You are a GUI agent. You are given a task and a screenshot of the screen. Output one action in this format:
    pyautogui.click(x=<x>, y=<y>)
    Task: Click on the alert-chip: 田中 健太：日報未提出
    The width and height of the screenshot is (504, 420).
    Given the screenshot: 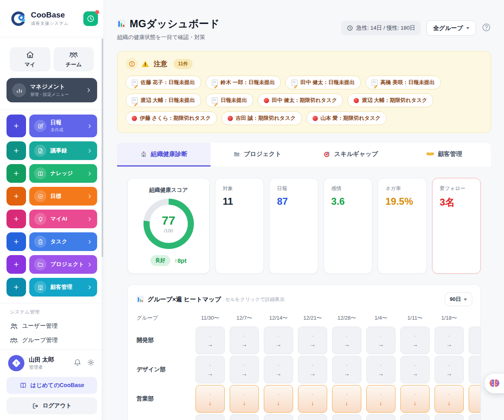 What is the action you would take?
    pyautogui.click(x=323, y=82)
    